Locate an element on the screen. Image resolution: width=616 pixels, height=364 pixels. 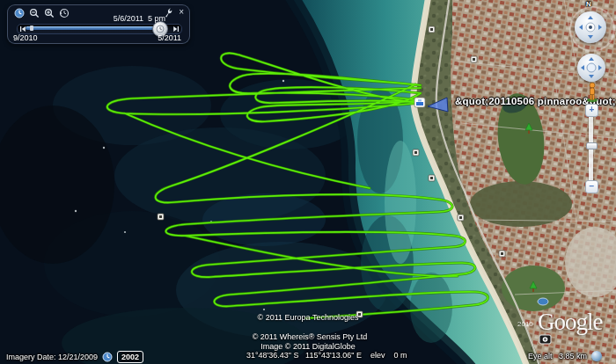
time-zoom-in-icon is located at coordinates (49, 13).